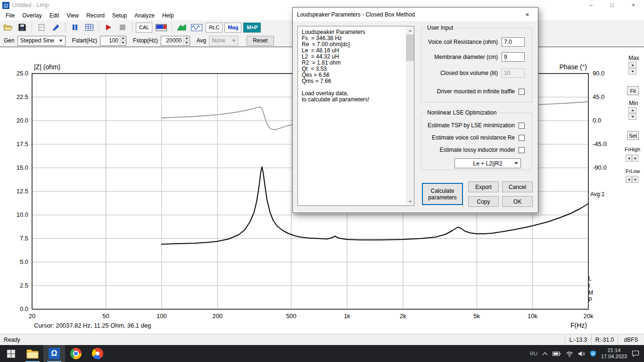  What do you see at coordinates (487, 163) in the screenshot?
I see `inductor-model-select: Le + L2||R2` at bounding box center [487, 163].